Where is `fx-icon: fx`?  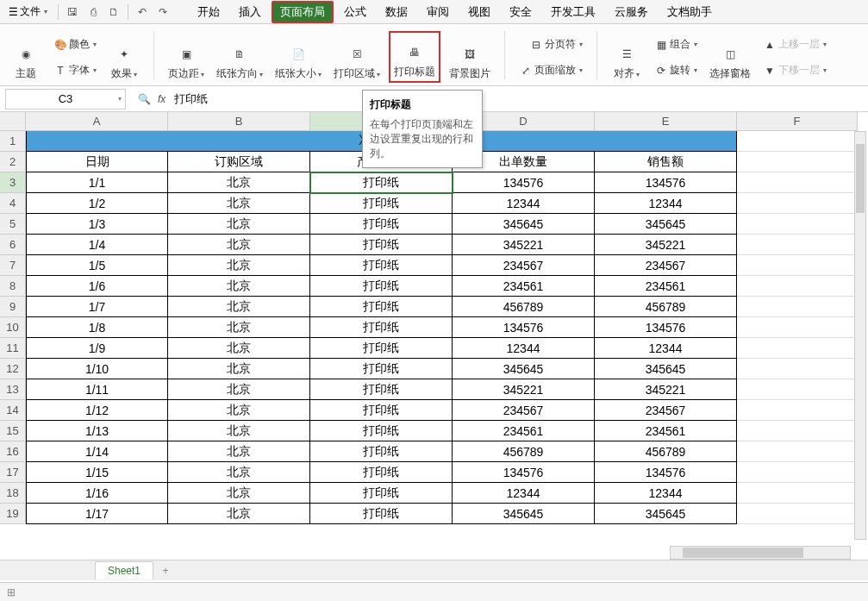 fx-icon: fx is located at coordinates (162, 99).